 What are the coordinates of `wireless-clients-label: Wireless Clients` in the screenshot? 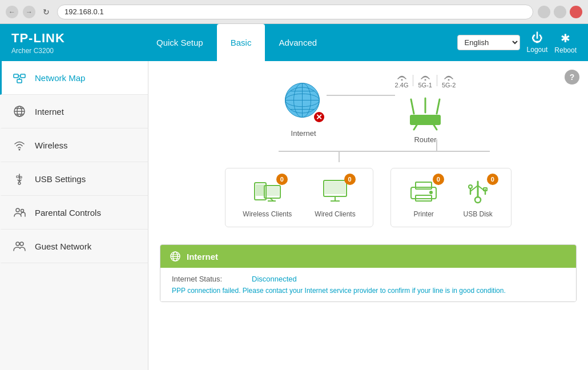 It's located at (267, 214).